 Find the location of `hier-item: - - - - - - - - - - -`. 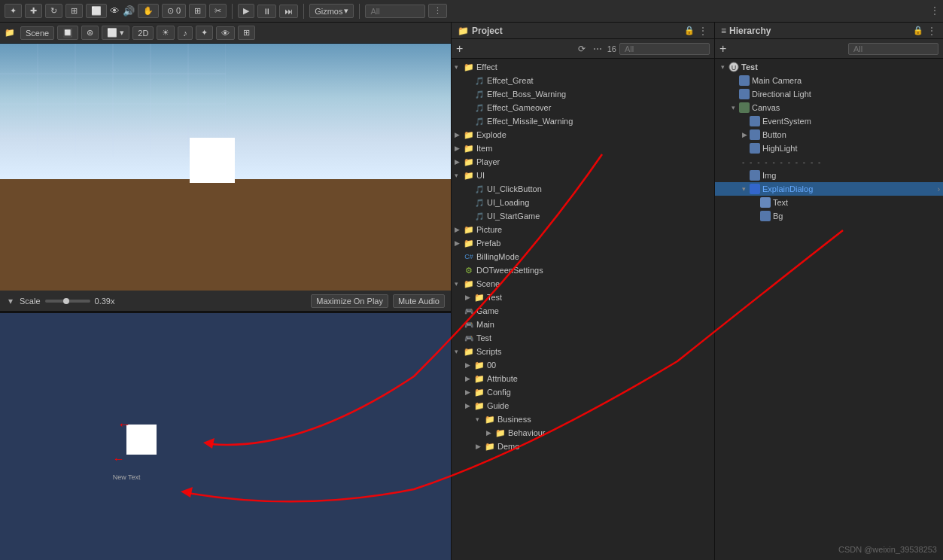

hier-item: - - - - - - - - - - - is located at coordinates (829, 162).